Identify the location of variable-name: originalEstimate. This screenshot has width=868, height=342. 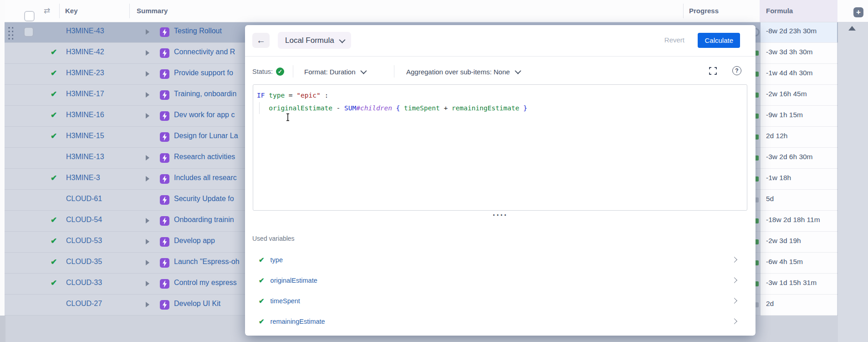
(294, 280).